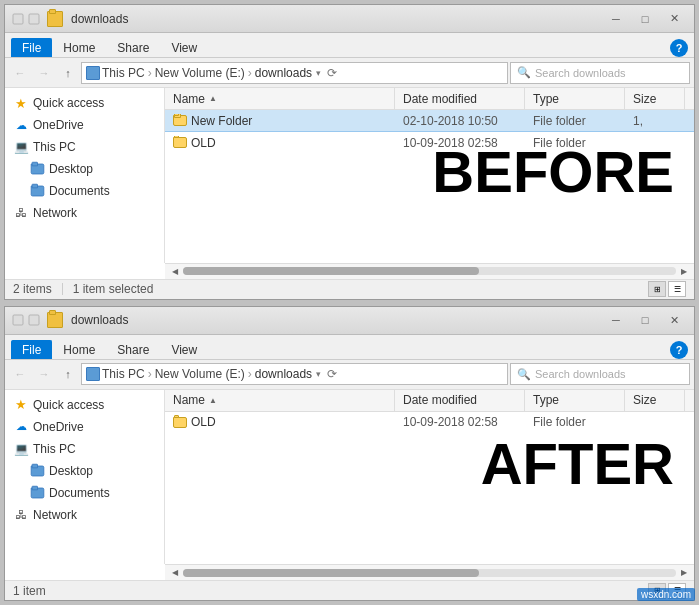 This screenshot has width=699, height=605. Describe the element at coordinates (575, 98) in the screenshot. I see `col-header-type-before: Type` at that location.